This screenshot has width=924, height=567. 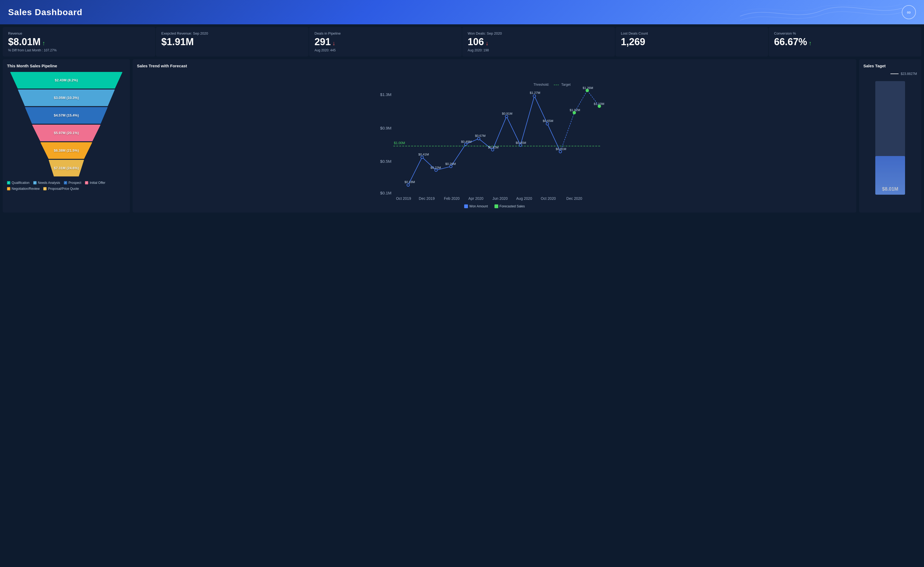 I want to click on target-value-label: $23.8827M, so click(x=909, y=74).